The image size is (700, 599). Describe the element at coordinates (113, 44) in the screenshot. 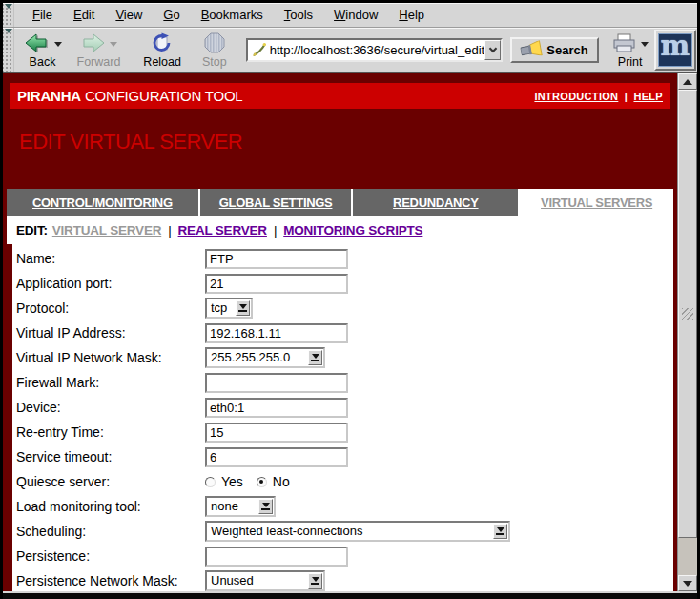

I see `forward-dropdown-arrow` at that location.